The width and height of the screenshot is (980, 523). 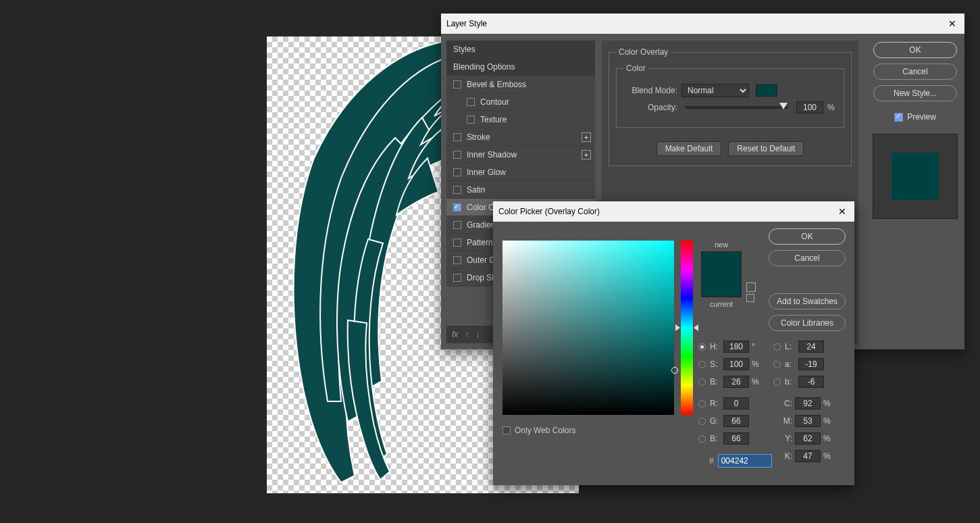 What do you see at coordinates (777, 347) in the screenshot?
I see `l-radio` at bounding box center [777, 347].